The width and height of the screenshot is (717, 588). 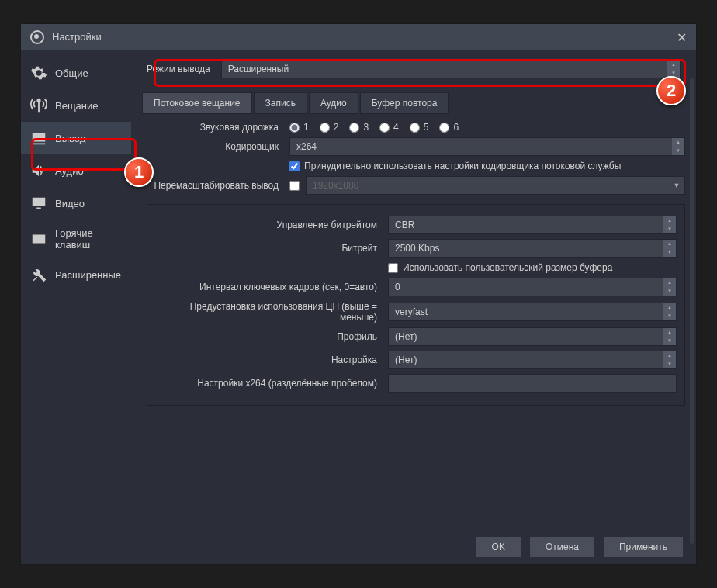 What do you see at coordinates (76, 203) in the screenshot?
I see `sidebar-item-video: Видео` at bounding box center [76, 203].